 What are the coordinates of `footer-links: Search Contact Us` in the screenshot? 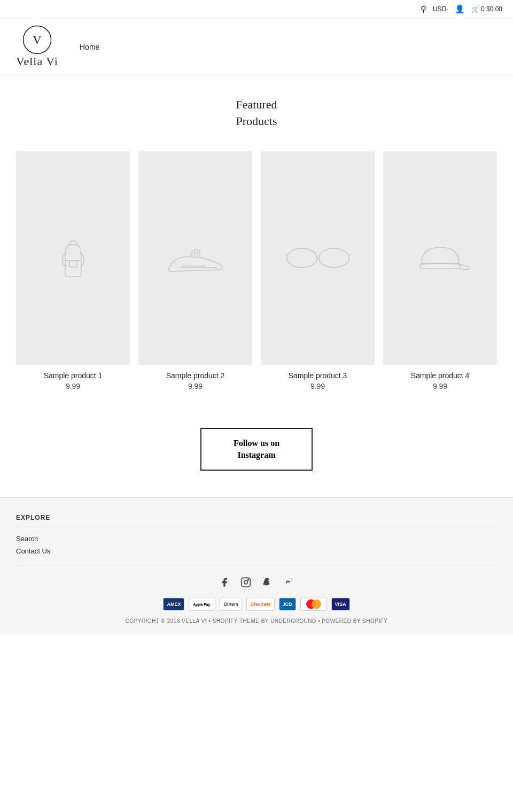 It's located at (256, 545).